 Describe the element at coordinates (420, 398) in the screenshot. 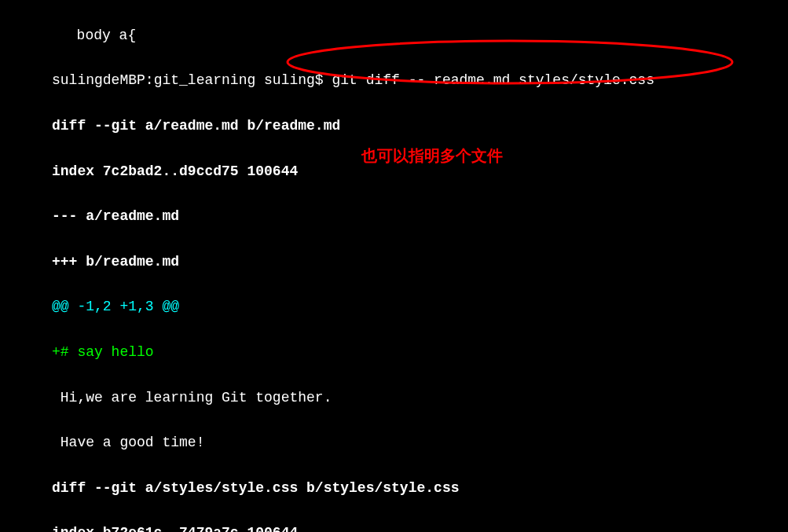

I see `diff-context-line: Hi,we are learning Git together.` at that location.